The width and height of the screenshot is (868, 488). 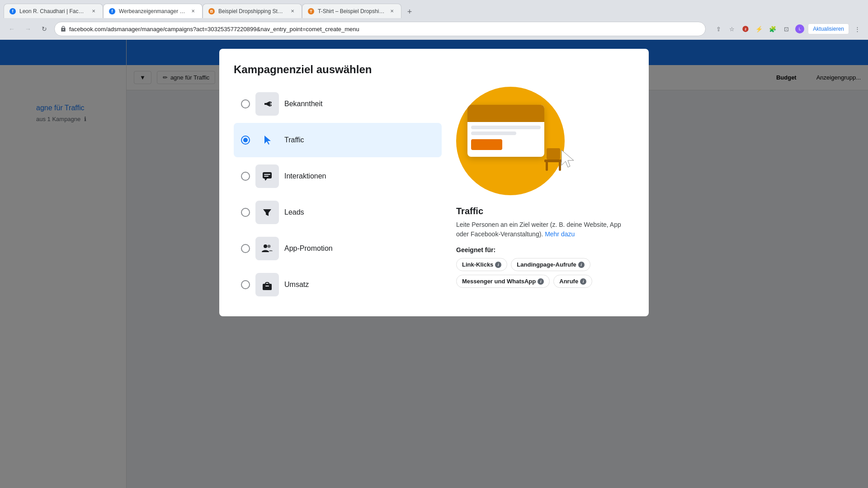 I want to click on tab-close-store: ✕, so click(x=292, y=11).